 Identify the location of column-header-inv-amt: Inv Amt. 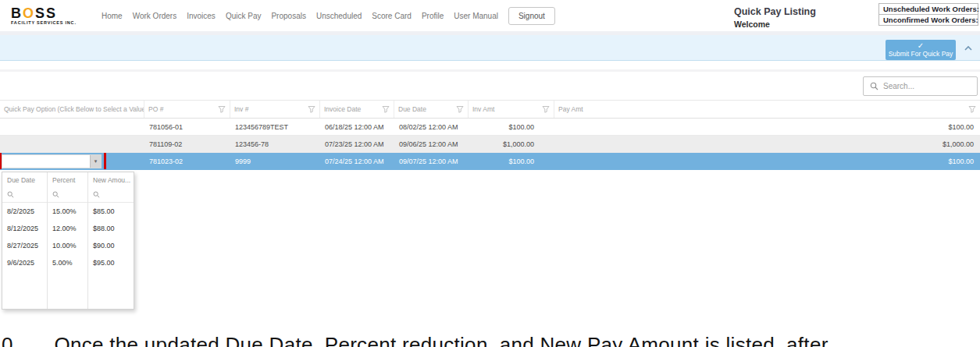
(511, 109).